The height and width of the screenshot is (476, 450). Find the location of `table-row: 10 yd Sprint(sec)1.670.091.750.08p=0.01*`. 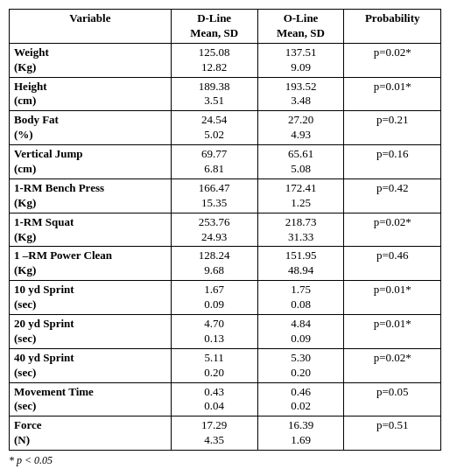

table-row: 10 yd Sprint(sec)1.670.091.750.08p=0.01* is located at coordinates (226, 298).